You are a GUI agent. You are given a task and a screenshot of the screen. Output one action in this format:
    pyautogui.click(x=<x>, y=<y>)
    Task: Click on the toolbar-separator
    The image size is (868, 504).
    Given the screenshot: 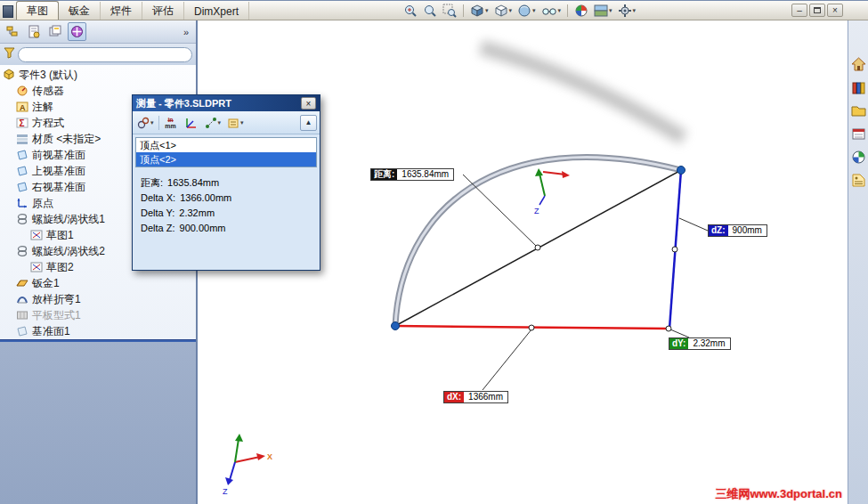 What is the action you would take?
    pyautogui.click(x=158, y=123)
    